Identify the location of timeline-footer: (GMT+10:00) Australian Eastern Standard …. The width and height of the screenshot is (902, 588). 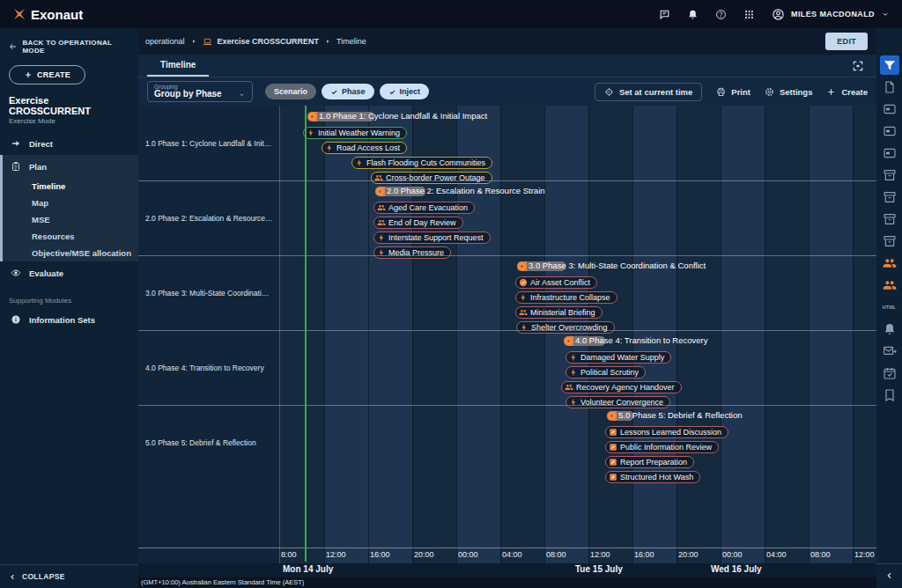
(507, 583).